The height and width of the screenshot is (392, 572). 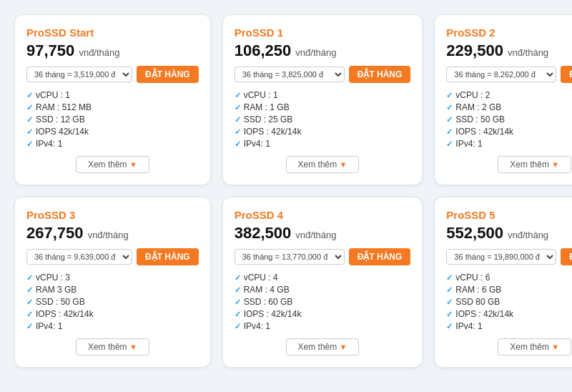 I want to click on spec-text: SSD : 50 GB, so click(x=60, y=302).